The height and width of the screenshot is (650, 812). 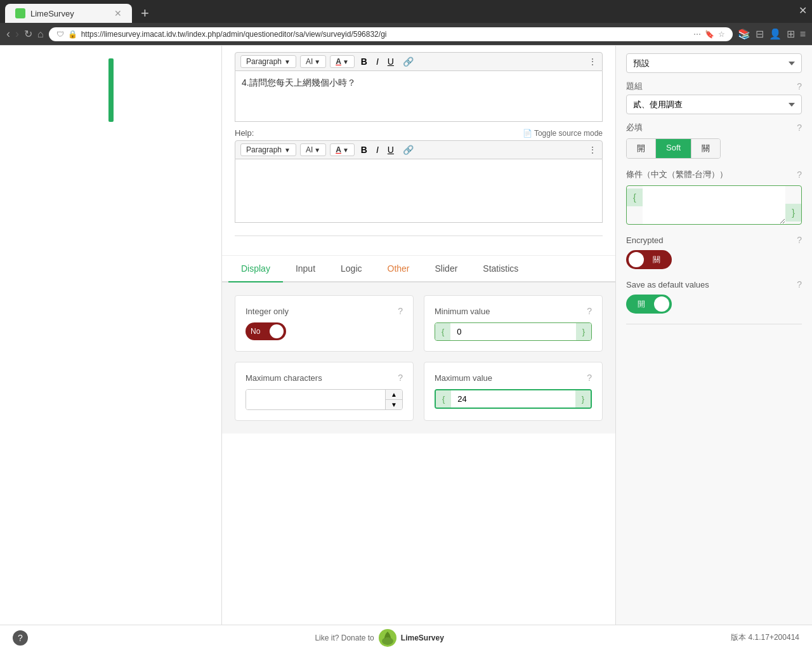 What do you see at coordinates (513, 399) in the screenshot?
I see `maximum-value-input` at bounding box center [513, 399].